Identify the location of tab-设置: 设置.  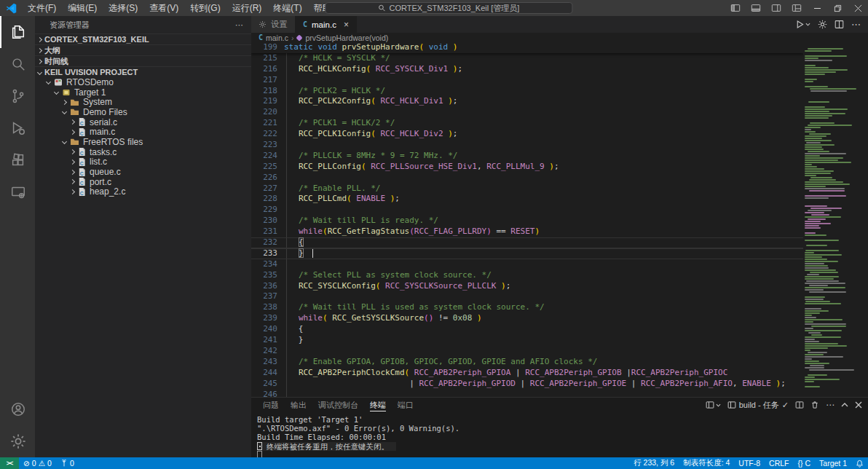
(274, 25).